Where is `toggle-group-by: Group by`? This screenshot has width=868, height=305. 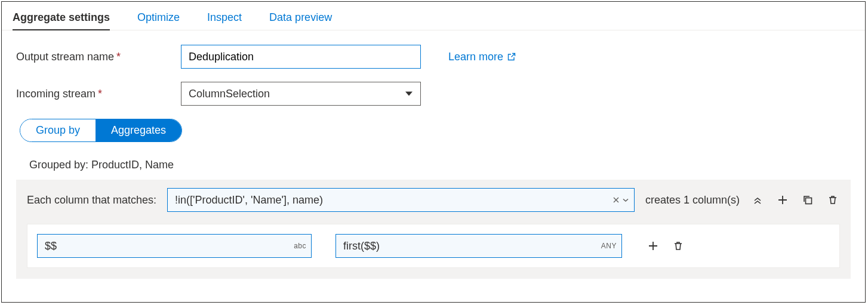 toggle-group-by: Group by is located at coordinates (58, 130).